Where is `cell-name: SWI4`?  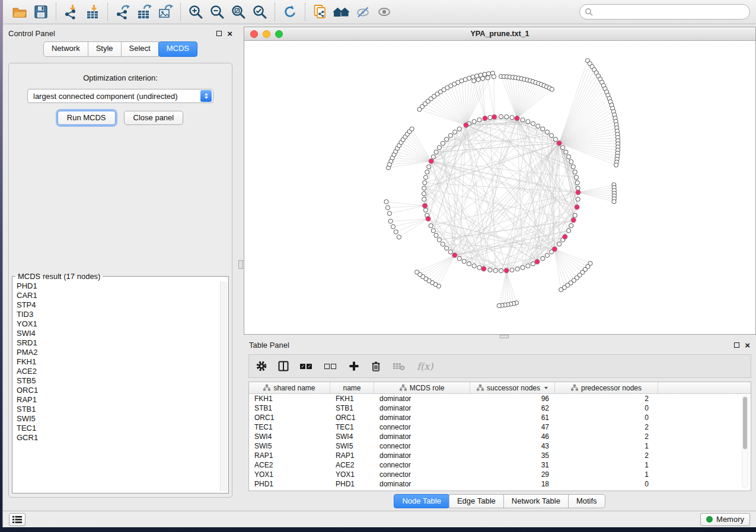 cell-name: SWI4 is located at coordinates (352, 437).